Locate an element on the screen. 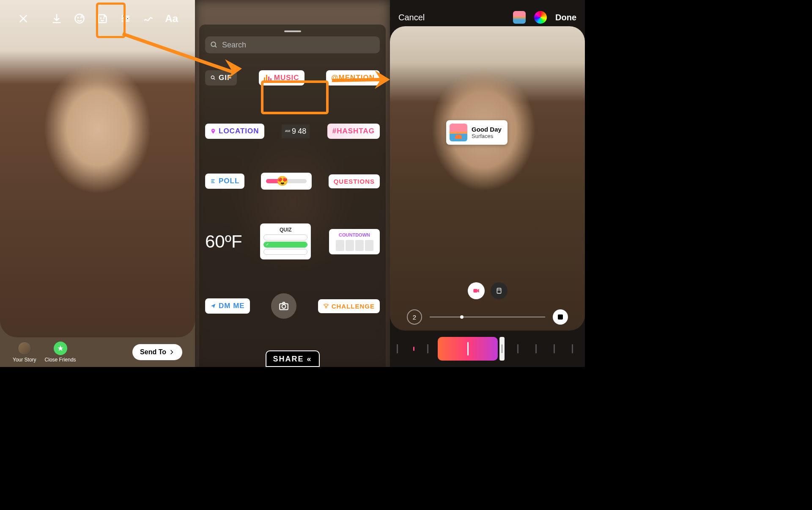  countdown-sticker: COUNTDOWN is located at coordinates (354, 242).